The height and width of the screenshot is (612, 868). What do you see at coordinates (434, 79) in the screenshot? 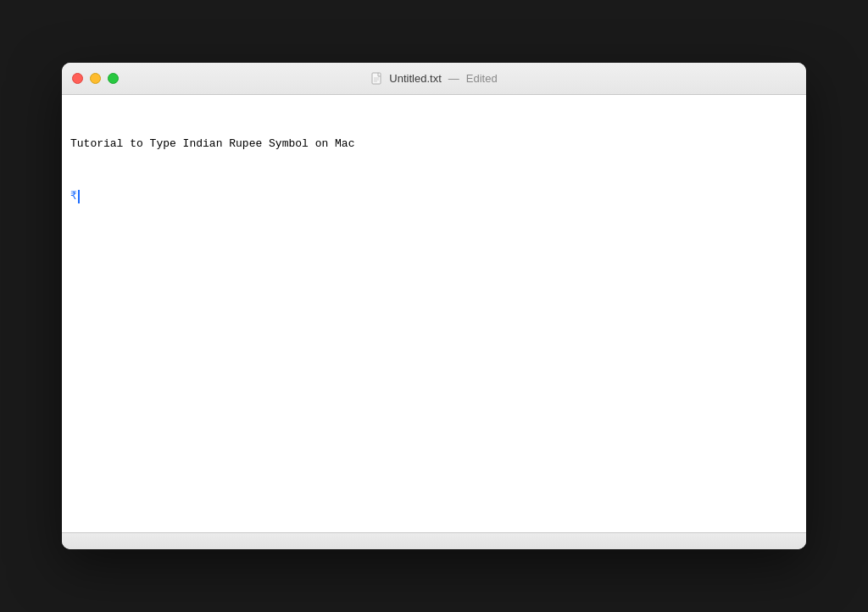
I see `window-title-area: Untitled.txt — Edited` at bounding box center [434, 79].